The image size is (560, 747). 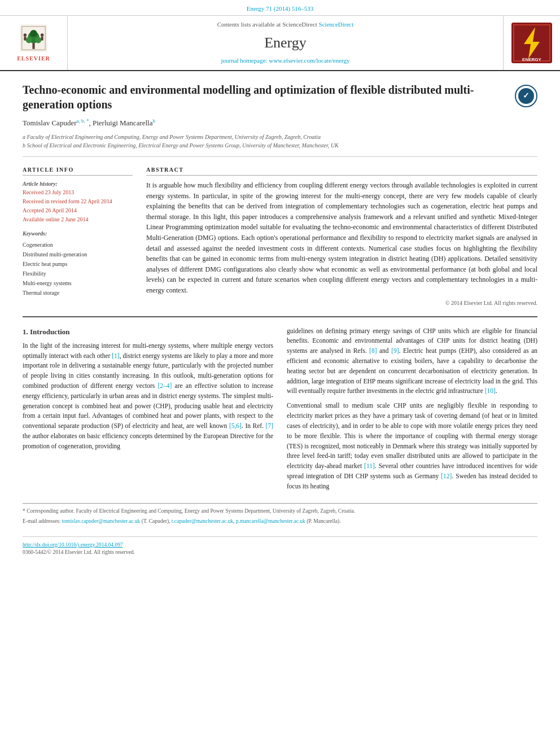 What do you see at coordinates (123, 123) in the screenshot?
I see `author2-name: Pierluigi Mancarella` at bounding box center [123, 123].